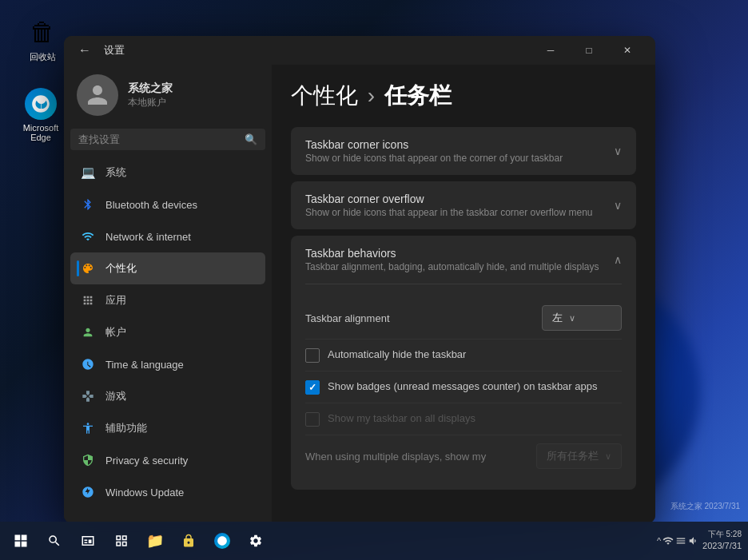 The width and height of the screenshot is (748, 560). I want to click on multi-display-dropdown: 所有任务栏 ∨, so click(579, 456).